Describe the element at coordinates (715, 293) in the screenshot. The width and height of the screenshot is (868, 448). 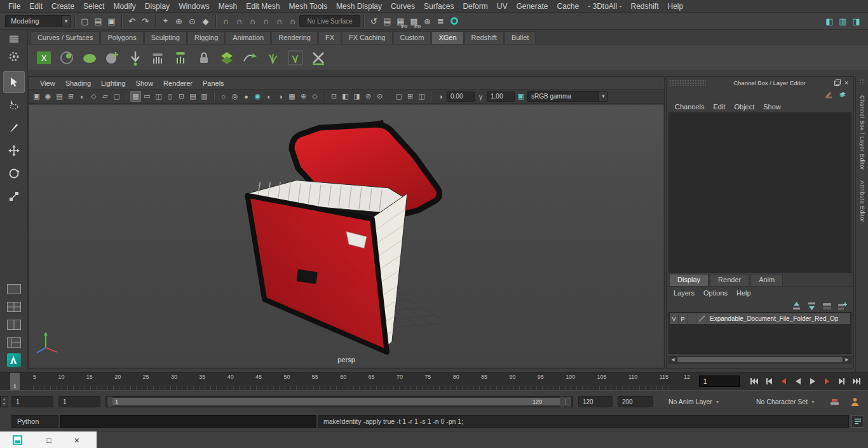
I see `layer-editor-menu-item: Options` at that location.